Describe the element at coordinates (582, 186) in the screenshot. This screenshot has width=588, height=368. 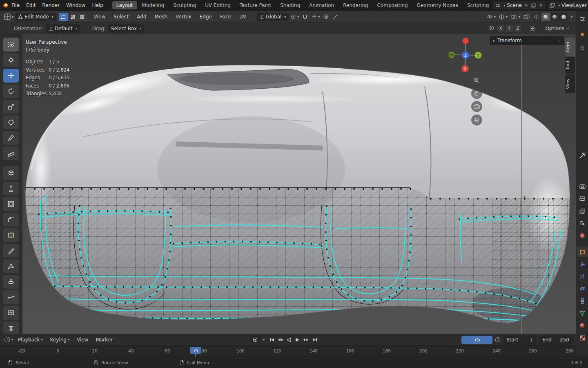
I see `tab-render` at that location.